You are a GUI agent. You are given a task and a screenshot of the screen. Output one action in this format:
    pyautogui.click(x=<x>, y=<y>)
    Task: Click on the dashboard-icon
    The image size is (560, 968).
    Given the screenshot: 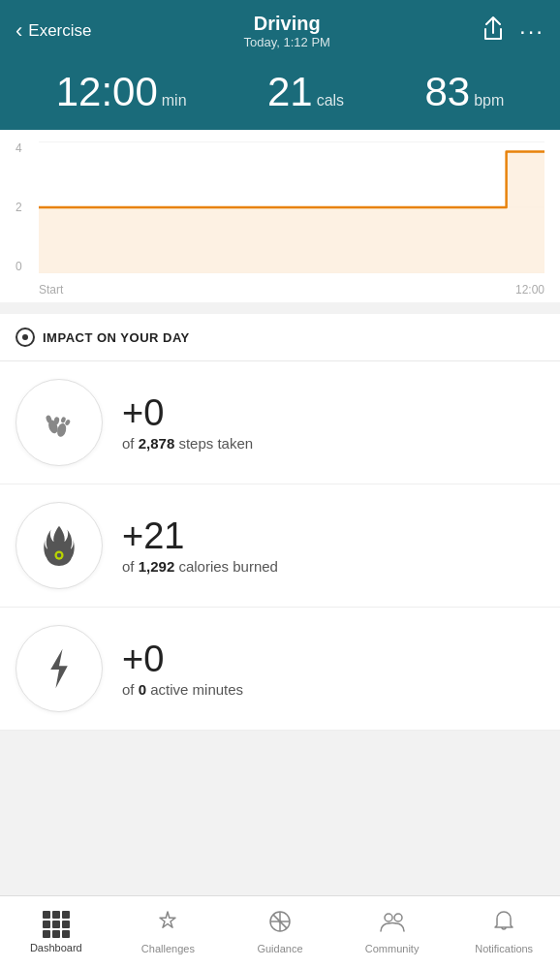 What is the action you would take?
    pyautogui.click(x=56, y=924)
    